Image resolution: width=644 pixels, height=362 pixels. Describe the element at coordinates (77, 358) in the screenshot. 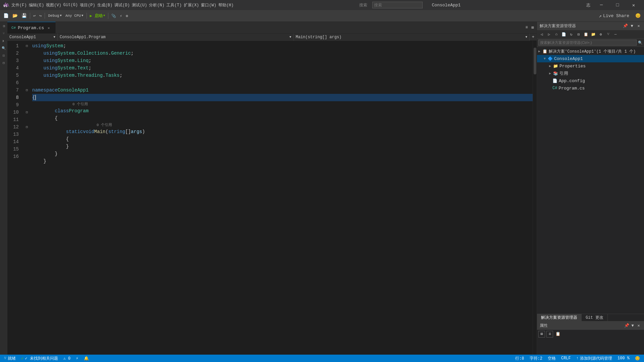

I see `status-messages-btn: ⚡` at that location.